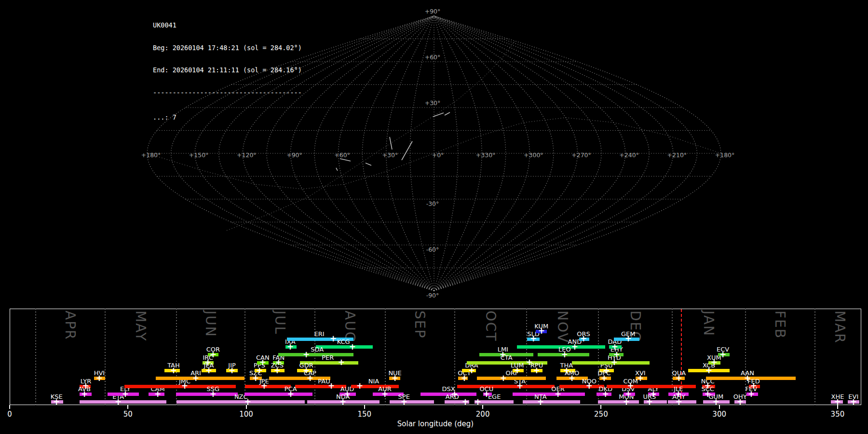  Describe the element at coordinates (241, 402) in the screenshot. I see `shower-bar-nzc` at that location.